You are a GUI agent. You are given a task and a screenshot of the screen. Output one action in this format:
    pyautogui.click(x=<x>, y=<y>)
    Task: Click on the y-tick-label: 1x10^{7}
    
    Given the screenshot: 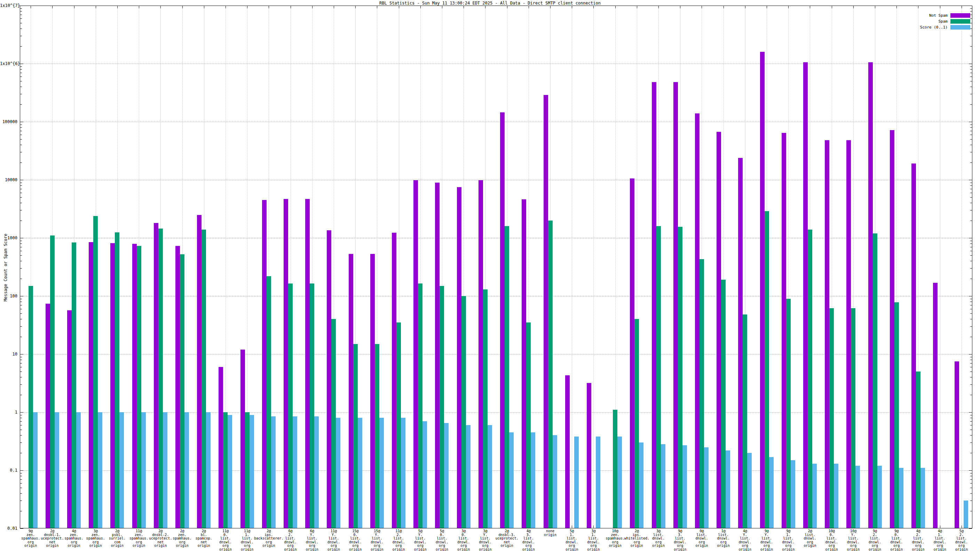 What is the action you would take?
    pyautogui.click(x=9, y=5)
    